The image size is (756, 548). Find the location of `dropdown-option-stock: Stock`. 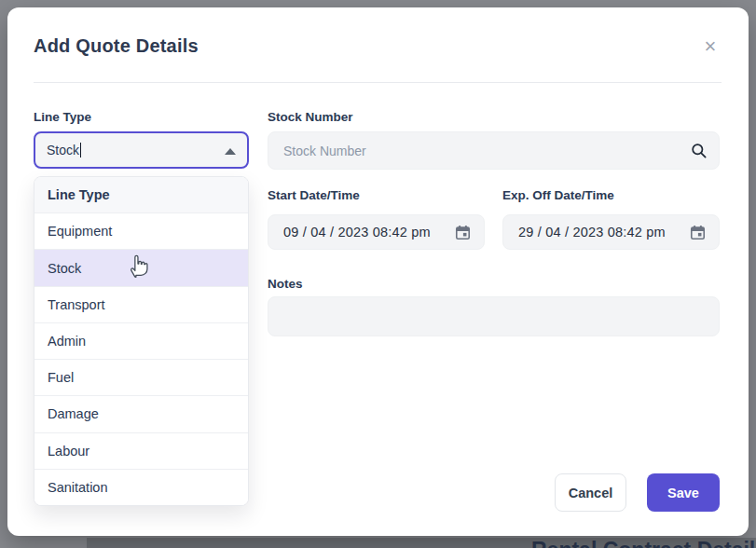

dropdown-option-stock: Stock is located at coordinates (142, 267).